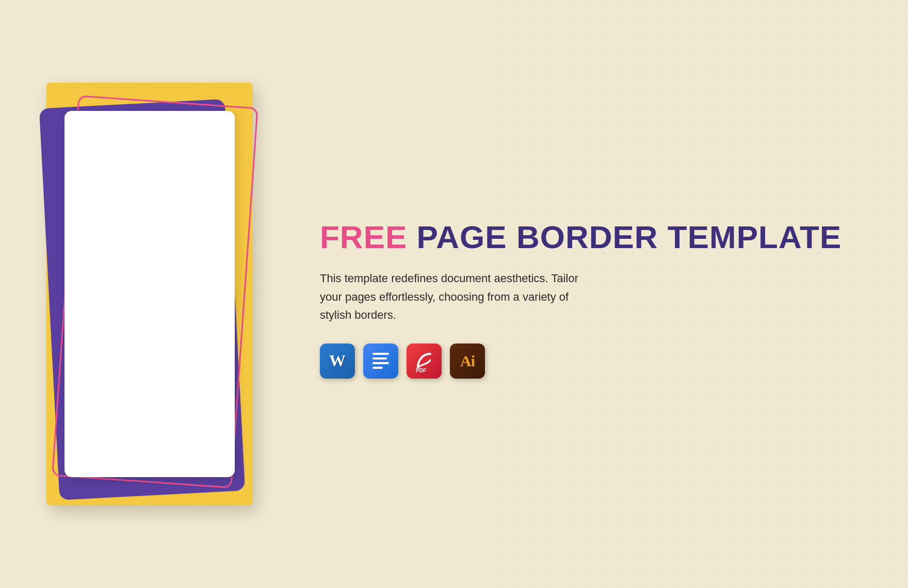 The height and width of the screenshot is (588, 908). What do you see at coordinates (381, 361) in the screenshot?
I see `docs-lines` at bounding box center [381, 361].